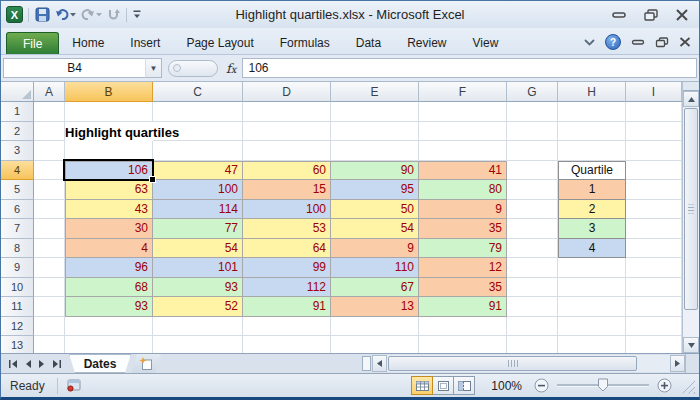 The height and width of the screenshot is (400, 700). I want to click on row-header-4: 4, so click(18, 171).